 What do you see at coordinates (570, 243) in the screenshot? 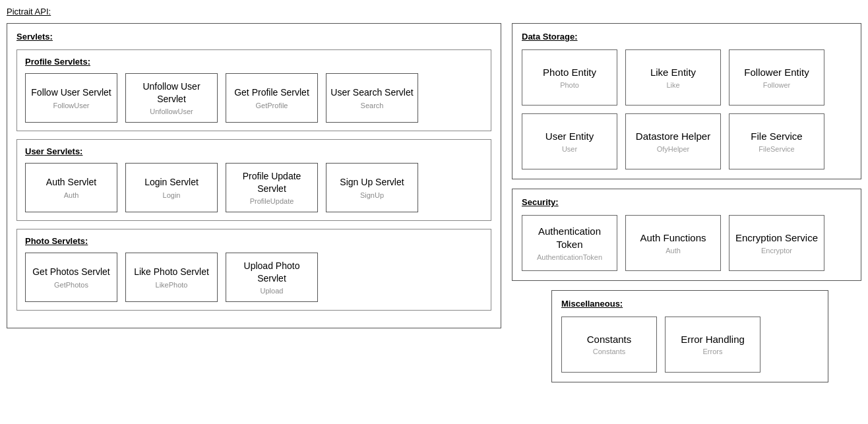
I see `card-auth-token: Authentication Token AuthenticationToken` at bounding box center [570, 243].